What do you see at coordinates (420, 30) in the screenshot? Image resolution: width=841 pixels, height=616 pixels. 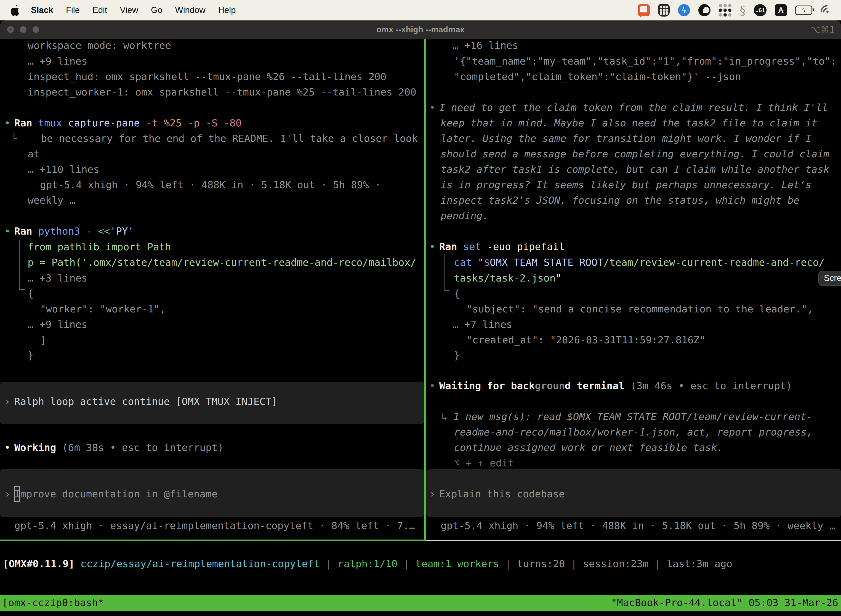 I see `window-title: omx --xhigh --madmax` at bounding box center [420, 30].